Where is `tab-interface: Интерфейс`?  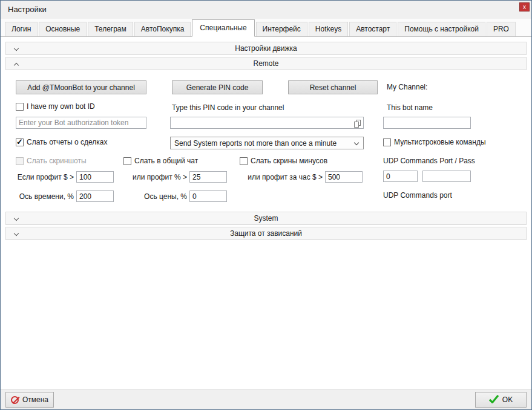
tab-interface: Интерфейс is located at coordinates (282, 29).